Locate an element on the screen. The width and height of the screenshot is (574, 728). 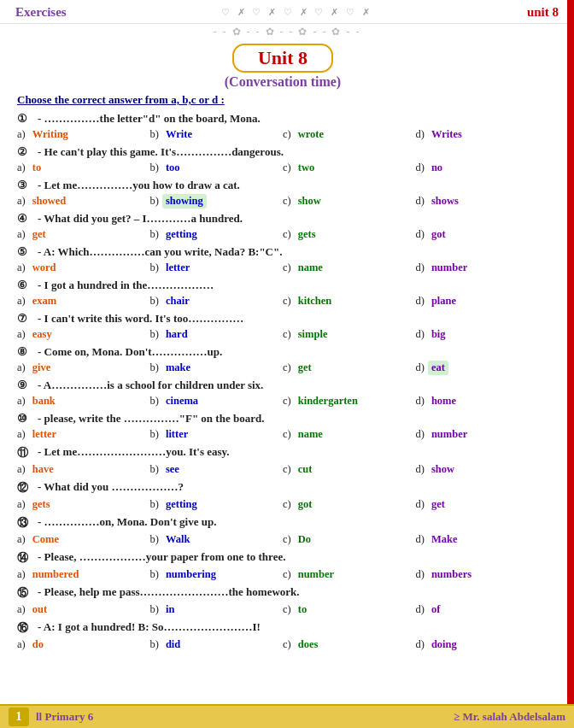
question-text: - ……………on, Mona. Don't give up. is located at coordinates (293, 522).